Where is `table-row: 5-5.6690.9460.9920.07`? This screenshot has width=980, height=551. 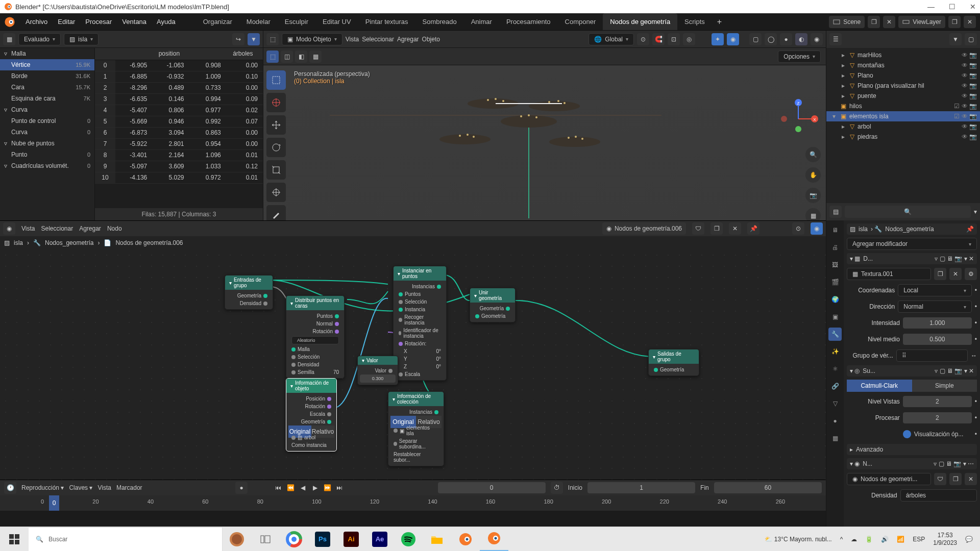 table-row: 5-5.6690.9460.9920.07 is located at coordinates (179, 122).